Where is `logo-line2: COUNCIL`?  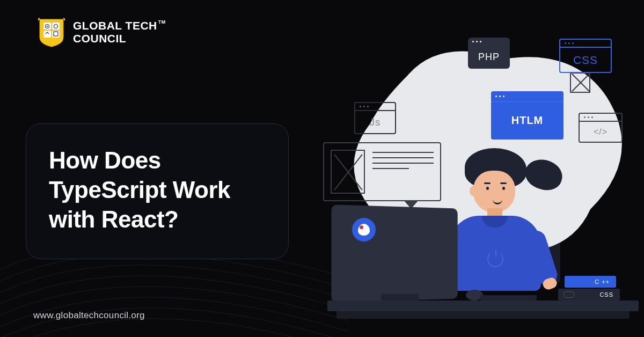
logo-line2: COUNCIL is located at coordinates (100, 39).